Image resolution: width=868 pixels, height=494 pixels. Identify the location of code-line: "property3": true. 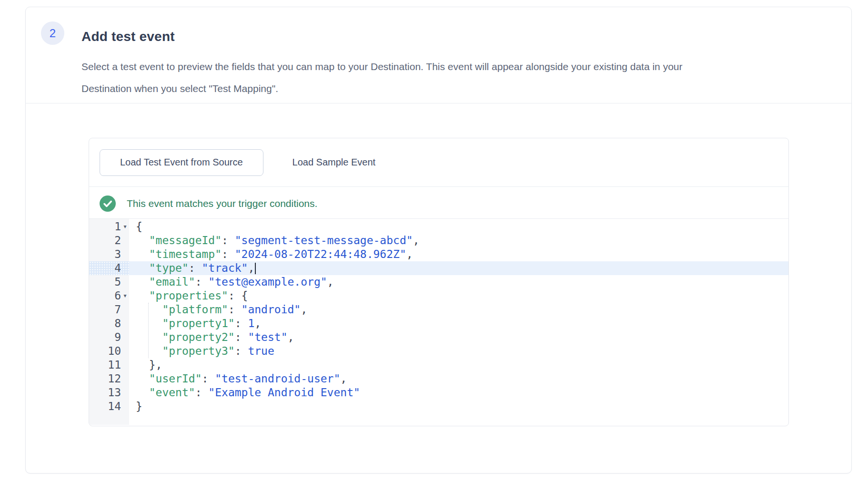
(462, 351).